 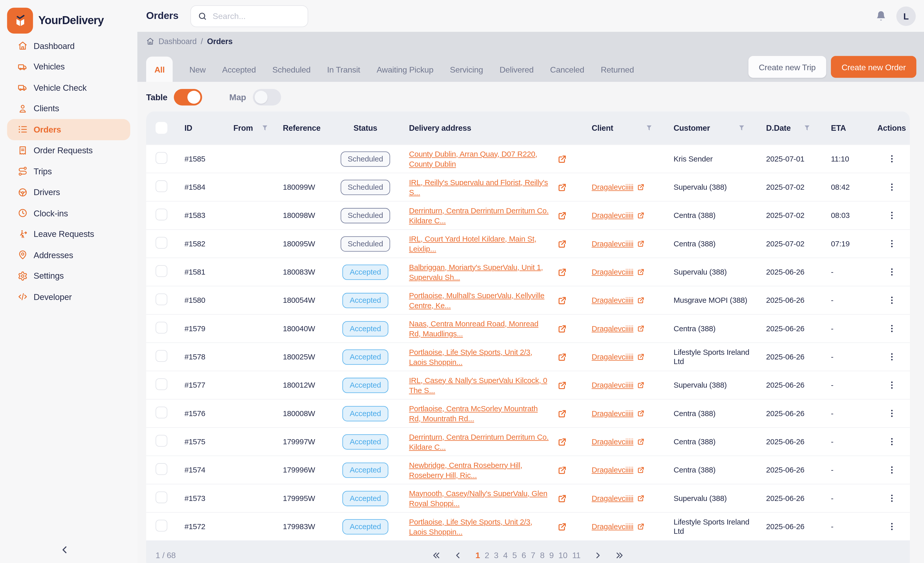 I want to click on pagination-page-6: 6, so click(x=524, y=555).